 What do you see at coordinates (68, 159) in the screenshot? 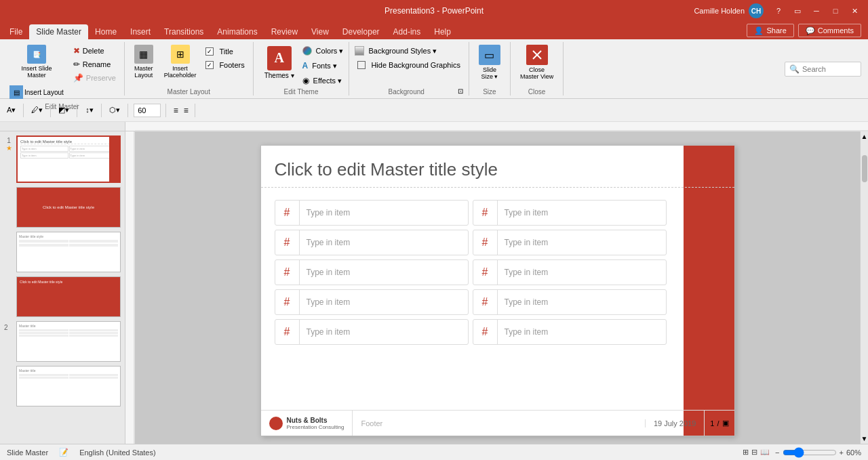
I see `slide-thumb-1: Click to edit Master title style Type in…` at bounding box center [68, 159].